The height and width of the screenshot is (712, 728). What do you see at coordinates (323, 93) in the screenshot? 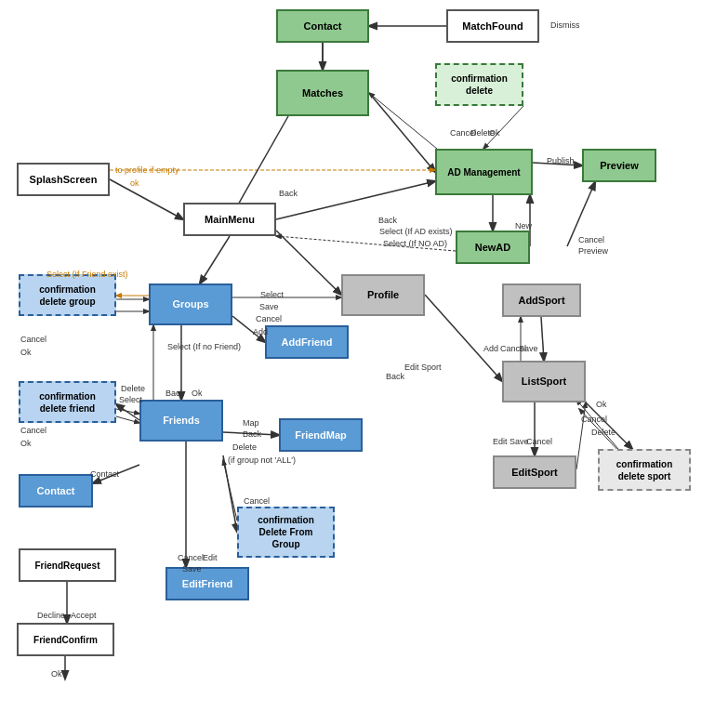
I see `node-matches: Matches` at bounding box center [323, 93].